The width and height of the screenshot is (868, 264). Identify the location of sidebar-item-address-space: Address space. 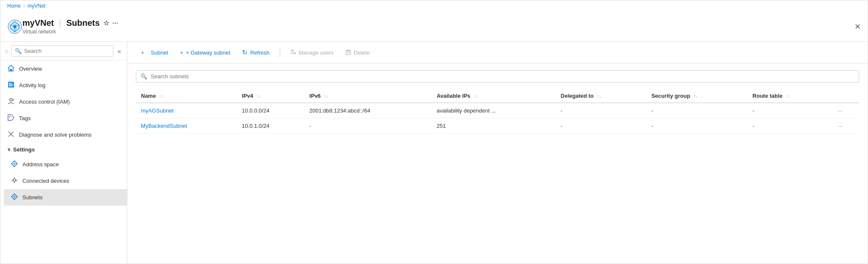
(65, 164).